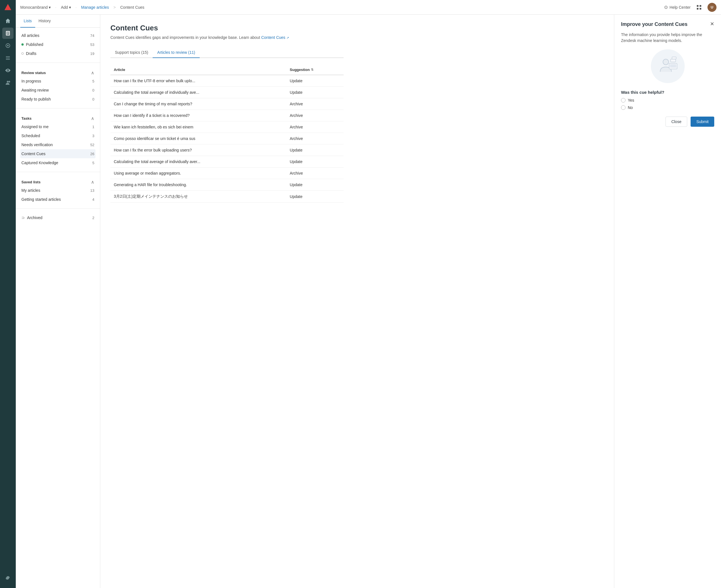 This screenshot has width=721, height=588. I want to click on manage-articles-link: Manage articles, so click(95, 7).